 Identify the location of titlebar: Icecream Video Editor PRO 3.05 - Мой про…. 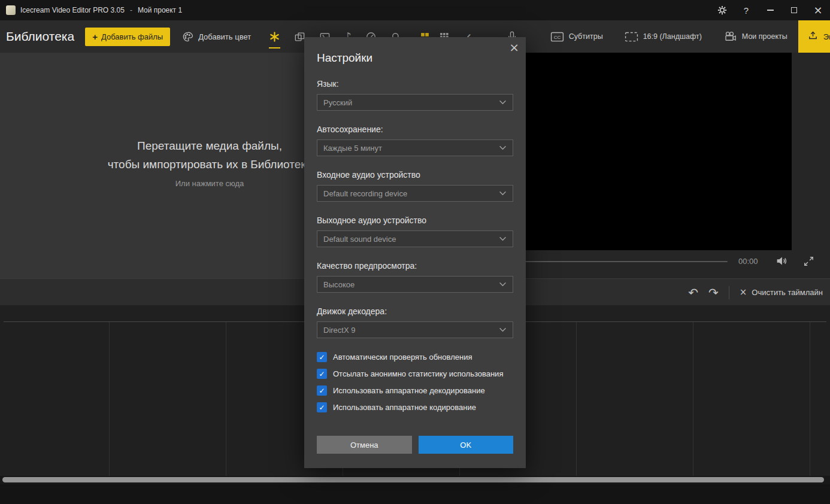
(415, 10).